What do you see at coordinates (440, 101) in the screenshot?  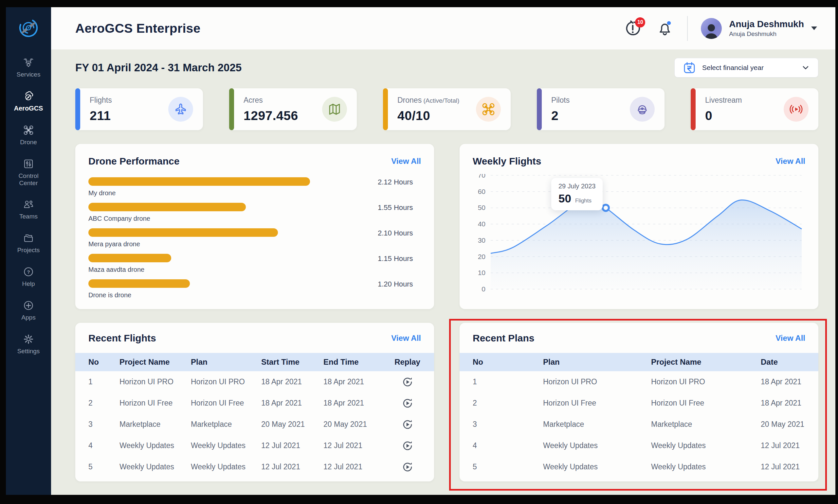 I see `stat-sublabel: (Active/Total)` at bounding box center [440, 101].